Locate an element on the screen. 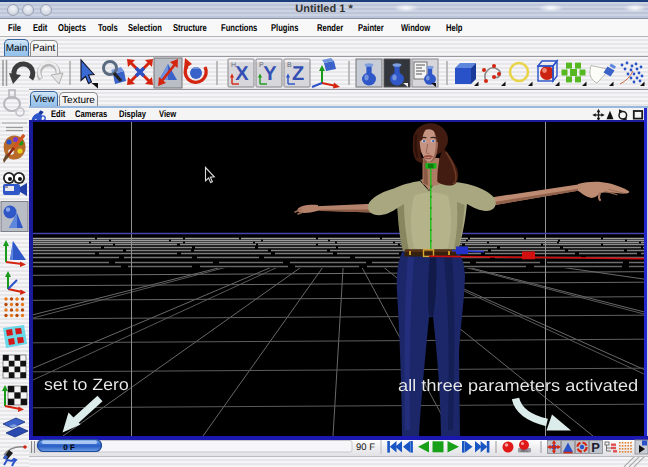 The width and height of the screenshot is (648, 467). svg-text: REC is located at coordinates (525, 451).